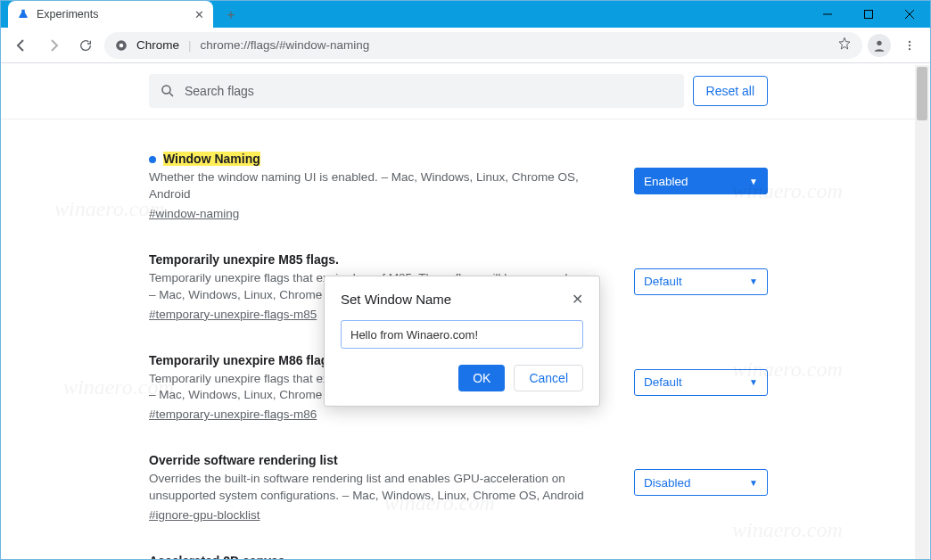  I want to click on flag-dropdown: Enabled▼, so click(701, 181).